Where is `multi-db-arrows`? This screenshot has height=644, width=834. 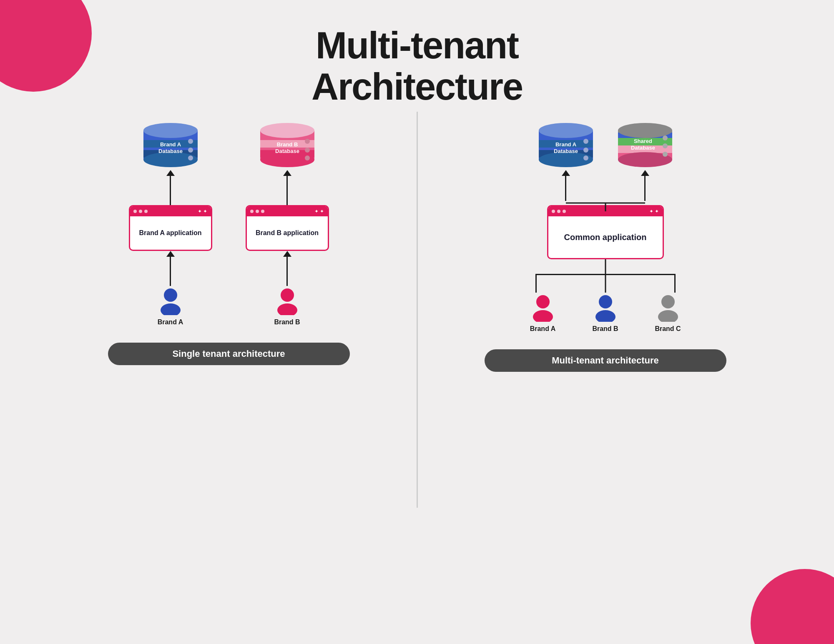 multi-db-arrows is located at coordinates (605, 185).